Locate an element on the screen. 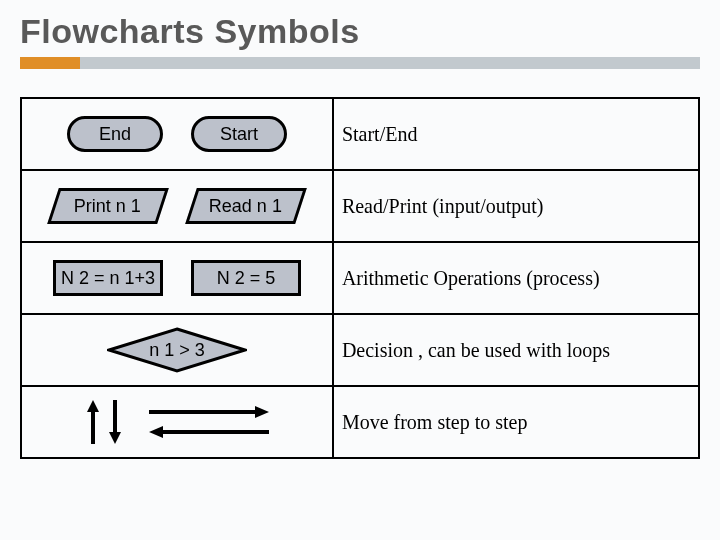  arrow-down-icon is located at coordinates (115, 422).